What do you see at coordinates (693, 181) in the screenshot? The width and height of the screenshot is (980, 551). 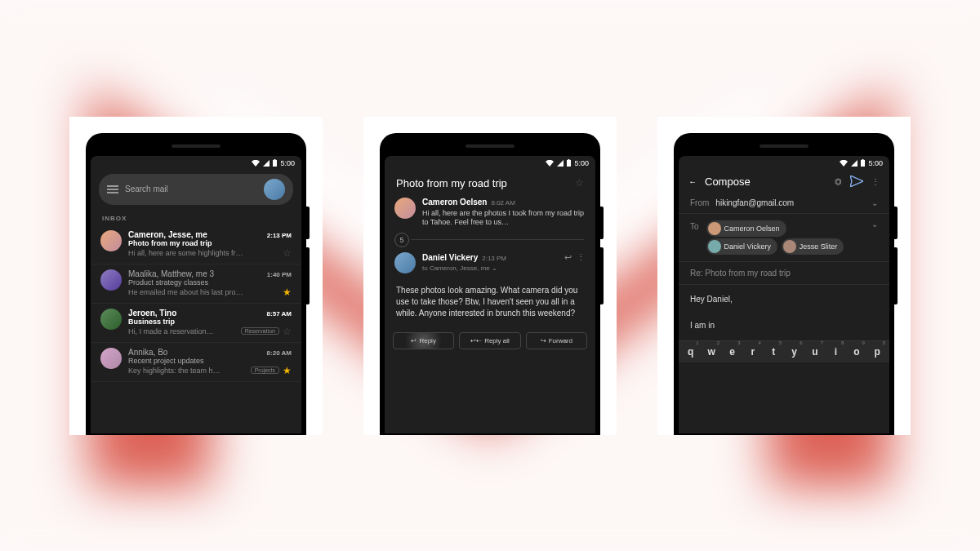 I see `back-icon: ←` at bounding box center [693, 181].